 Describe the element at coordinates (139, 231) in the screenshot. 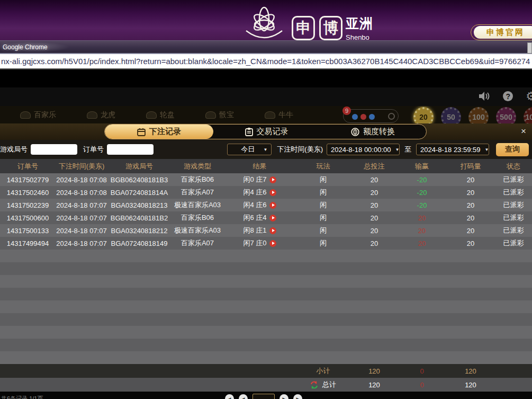

I see `cell: BGA03240818212` at that location.